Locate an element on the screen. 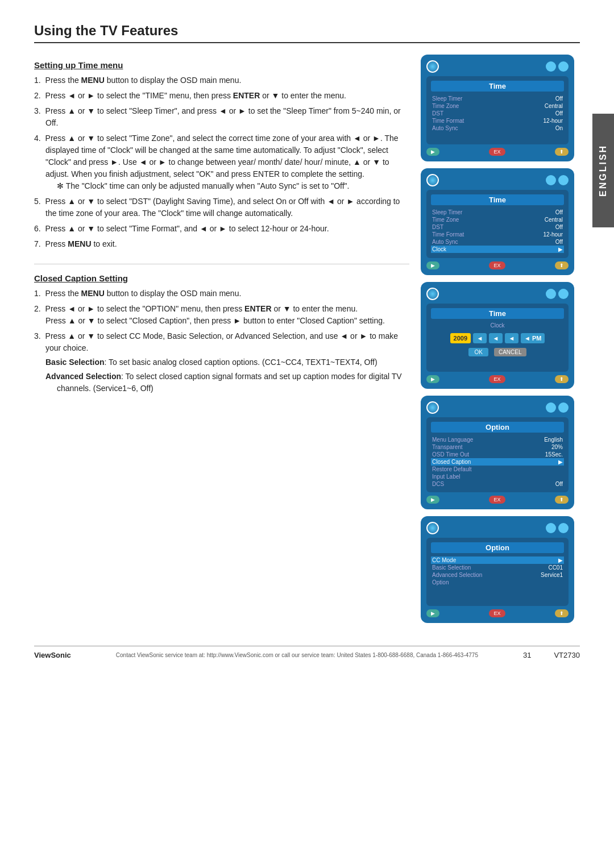  tv-clock-row: 2009 ◄ ◄ ◄ ◄ PM is located at coordinates (497, 338).